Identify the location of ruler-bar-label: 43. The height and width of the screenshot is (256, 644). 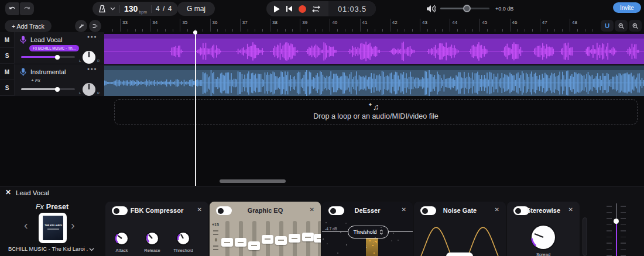
(425, 22).